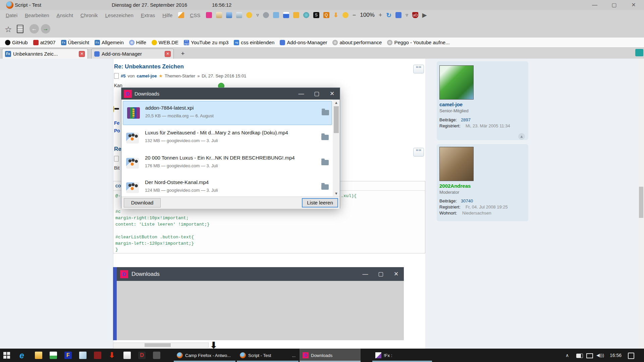 This screenshot has height=362, width=644. What do you see at coordinates (68, 355) in the screenshot?
I see `f-app-icon: F` at bounding box center [68, 355].